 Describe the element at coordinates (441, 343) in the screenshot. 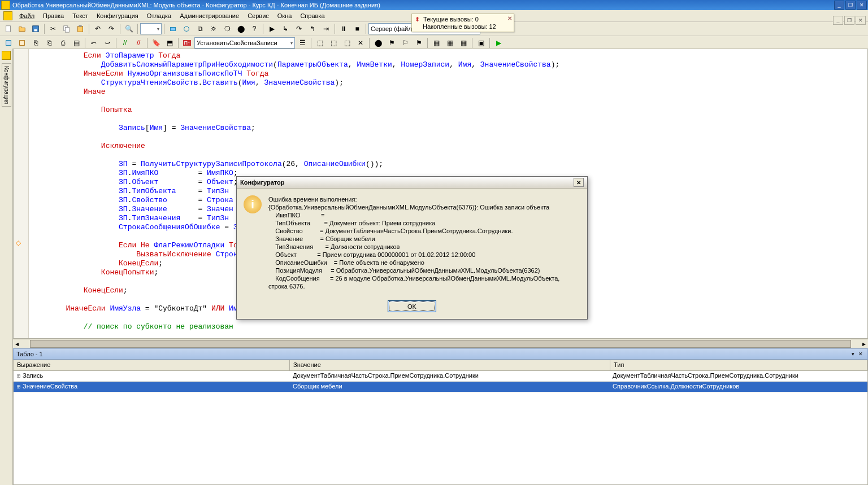

I see `horizontal-scrollbar: ◂▸` at that location.